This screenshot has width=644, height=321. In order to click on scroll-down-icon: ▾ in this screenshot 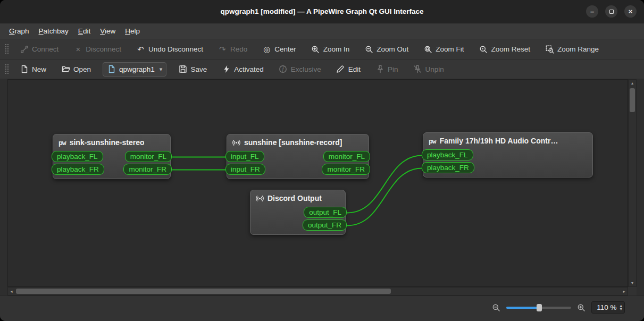, I will do `click(632, 283)`.